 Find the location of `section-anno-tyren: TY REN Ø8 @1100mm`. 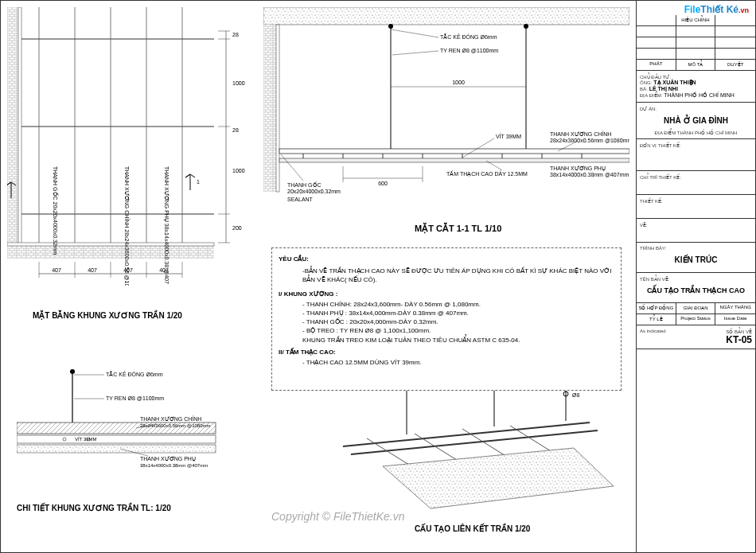

section-anno-tyren: TY REN Ø8 @1100mm is located at coordinates (470, 51).